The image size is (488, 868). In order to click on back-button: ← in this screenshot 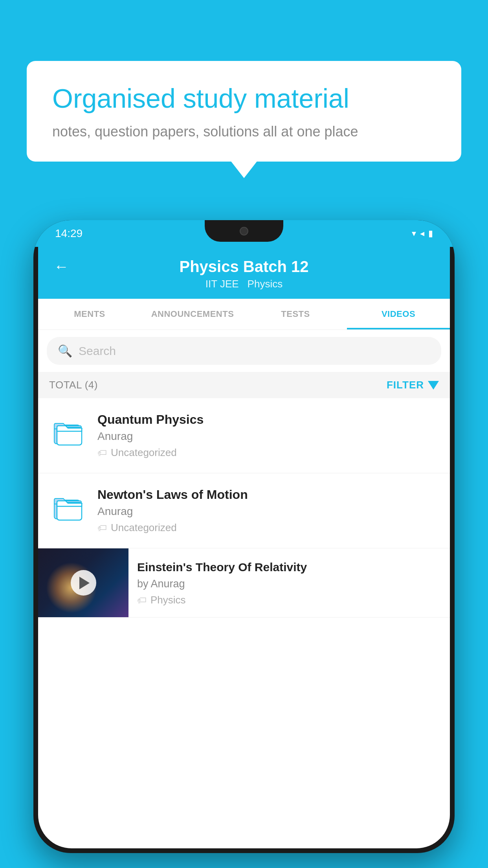, I will do `click(61, 267)`.